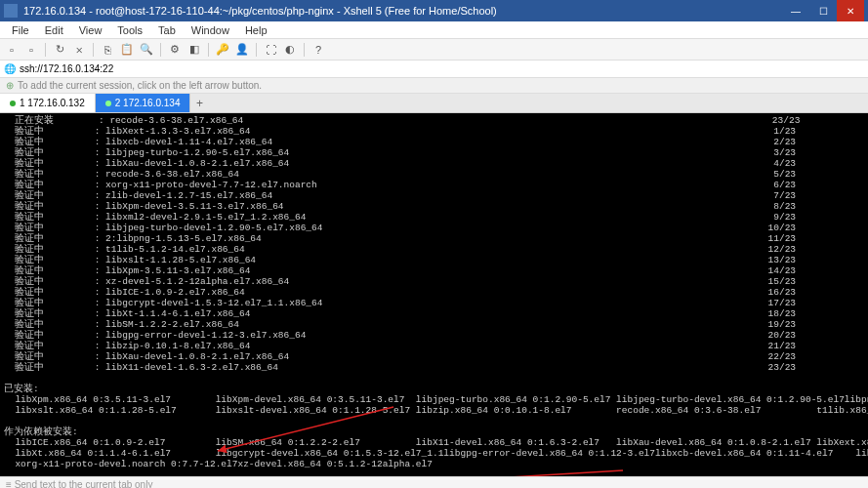 The image size is (868, 488). Describe the element at coordinates (211, 30) in the screenshot. I see `menu-window: Window` at that location.